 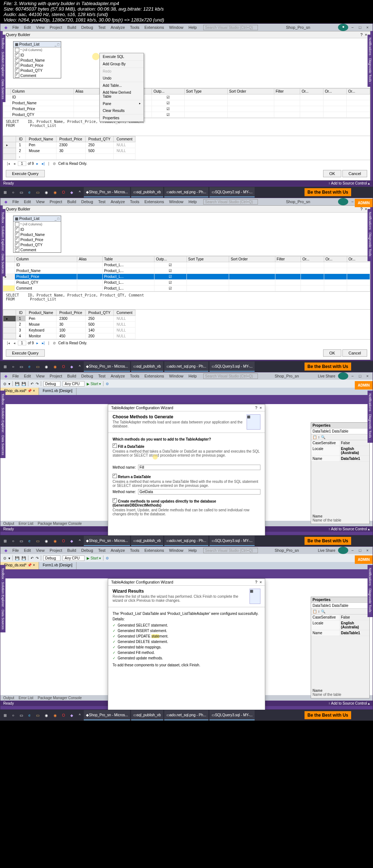 What do you see at coordinates (21, 192) in the screenshot?
I see `taskview-icon: ▭` at bounding box center [21, 192].